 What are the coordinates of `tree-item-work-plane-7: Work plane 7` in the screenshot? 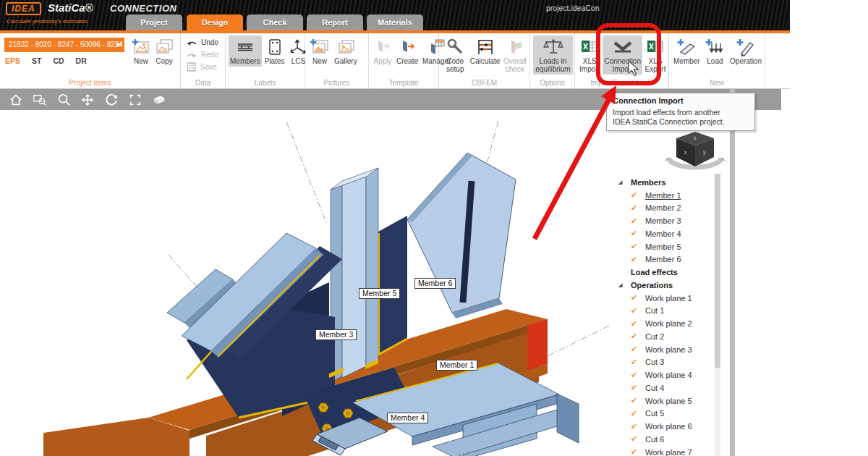 It's located at (666, 451).